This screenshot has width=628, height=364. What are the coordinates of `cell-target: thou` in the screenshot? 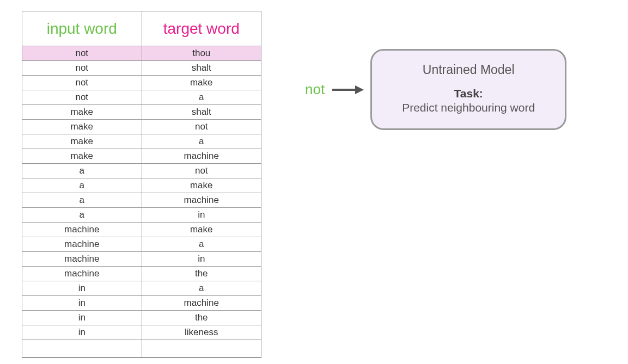 It's located at (202, 53).